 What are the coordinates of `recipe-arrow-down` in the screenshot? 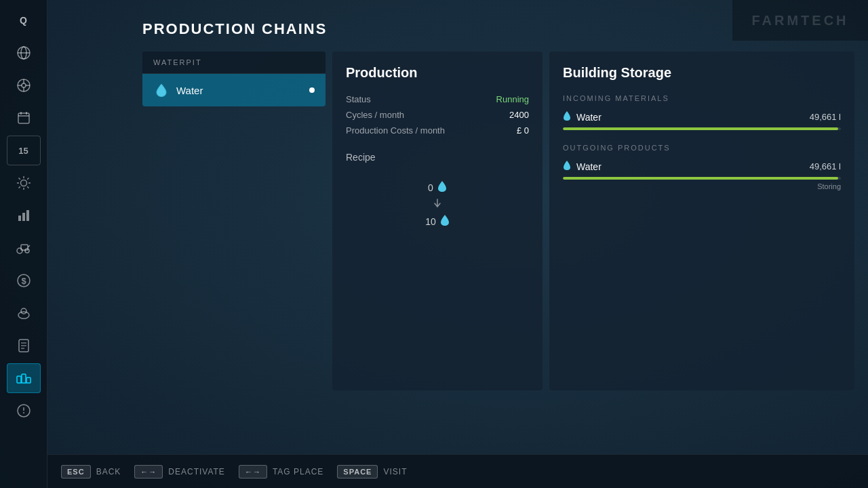 It's located at (437, 205).